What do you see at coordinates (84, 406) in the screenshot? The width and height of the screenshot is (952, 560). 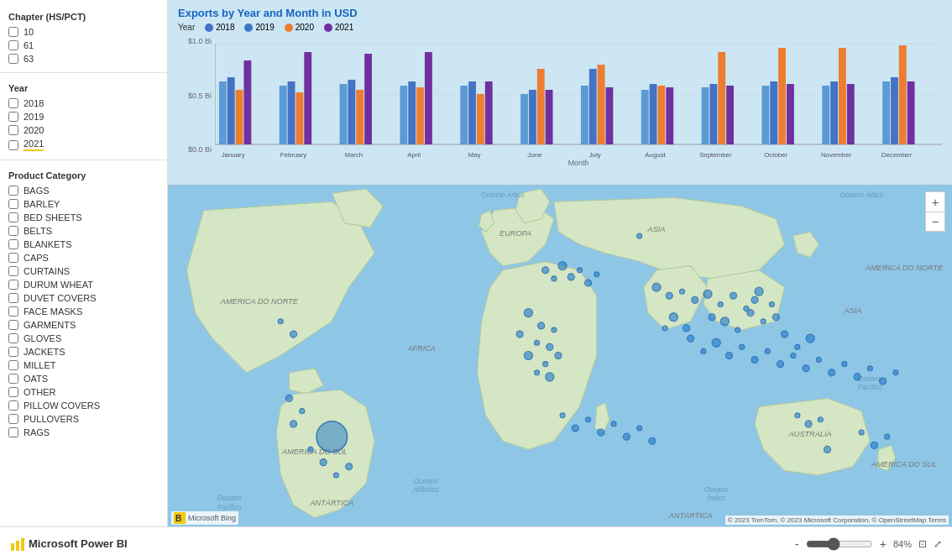 I see `category-item-pillow-covers: PILLOW COVERS` at bounding box center [84, 406].